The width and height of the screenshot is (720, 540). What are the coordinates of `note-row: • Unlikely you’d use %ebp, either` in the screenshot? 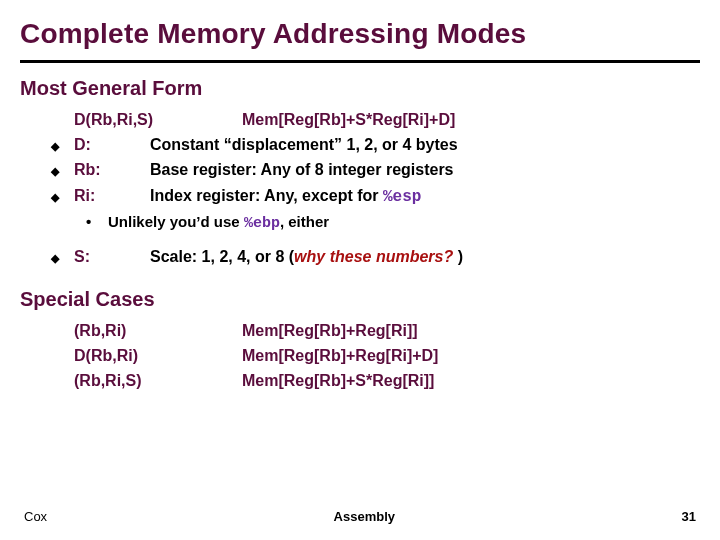 It's located at (393, 223).